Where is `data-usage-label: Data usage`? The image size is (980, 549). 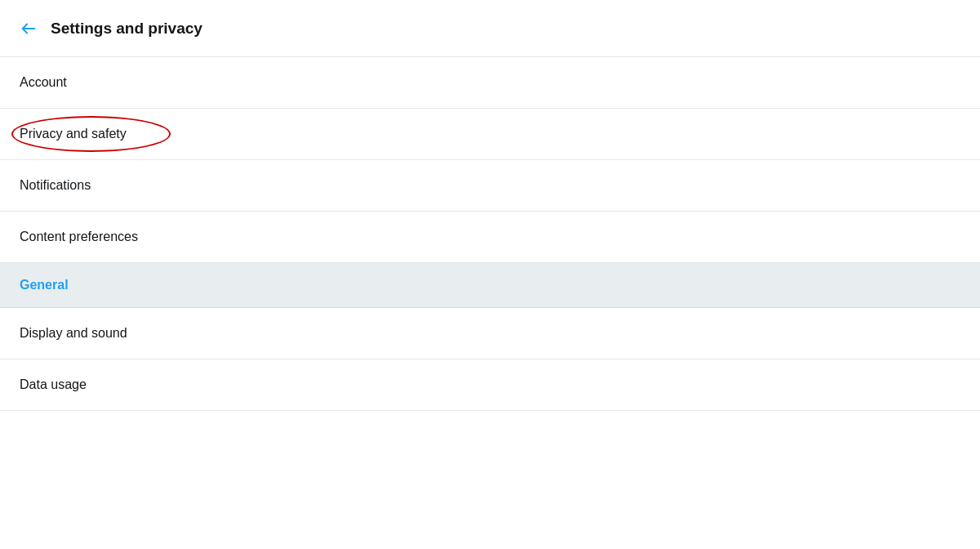
data-usage-label: Data usage is located at coordinates (53, 385).